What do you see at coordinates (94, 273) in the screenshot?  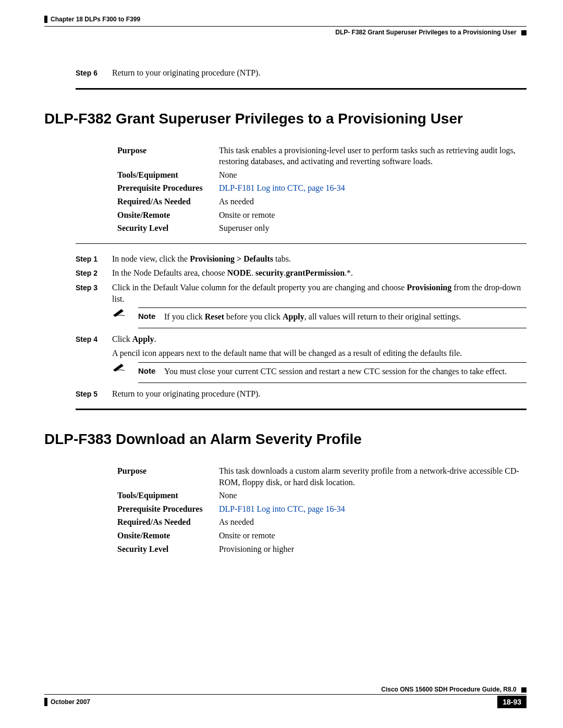 I see `step-label: Step 2` at bounding box center [94, 273].